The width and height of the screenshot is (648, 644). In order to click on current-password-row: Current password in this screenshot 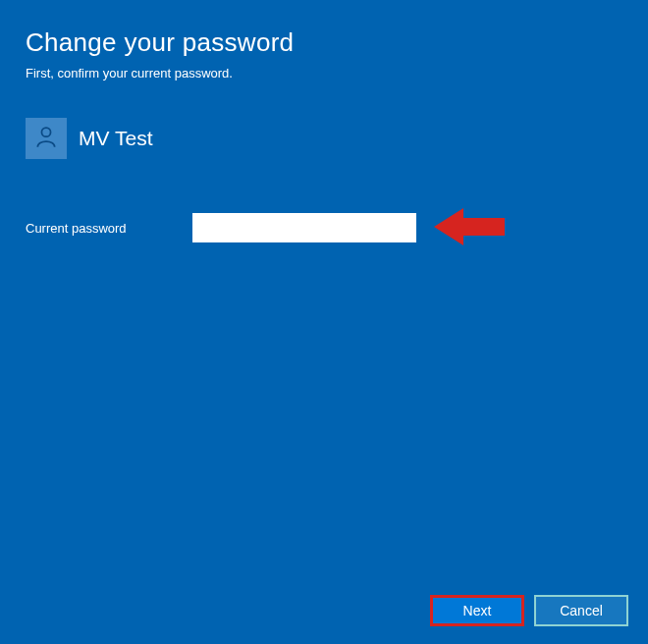, I will do `click(324, 228)`.